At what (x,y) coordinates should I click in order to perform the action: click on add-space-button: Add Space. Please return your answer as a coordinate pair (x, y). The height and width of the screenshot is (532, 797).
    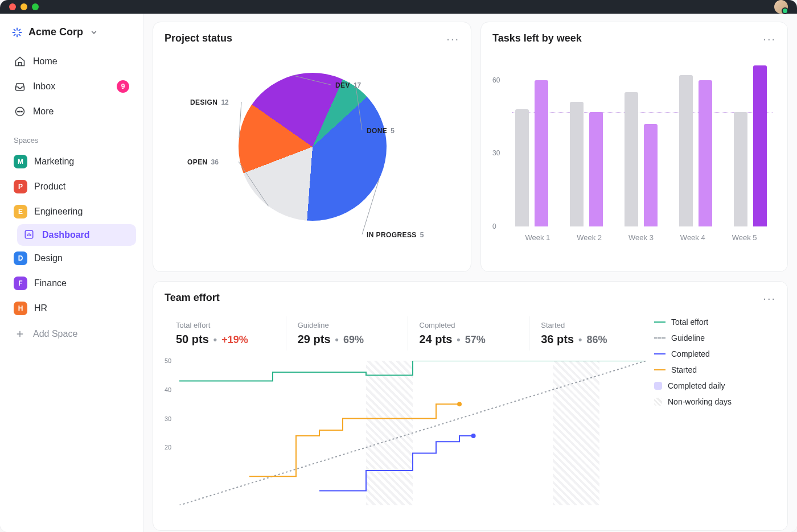
    Looking at the image, I should click on (72, 334).